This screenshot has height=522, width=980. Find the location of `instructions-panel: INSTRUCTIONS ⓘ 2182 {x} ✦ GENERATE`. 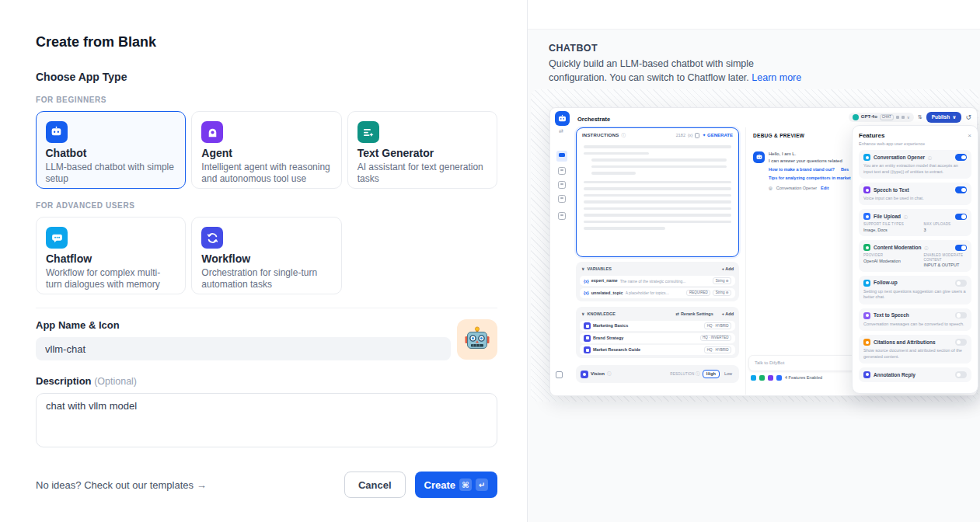

instructions-panel: INSTRUCTIONS ⓘ 2182 {x} ✦ GENERATE is located at coordinates (657, 193).